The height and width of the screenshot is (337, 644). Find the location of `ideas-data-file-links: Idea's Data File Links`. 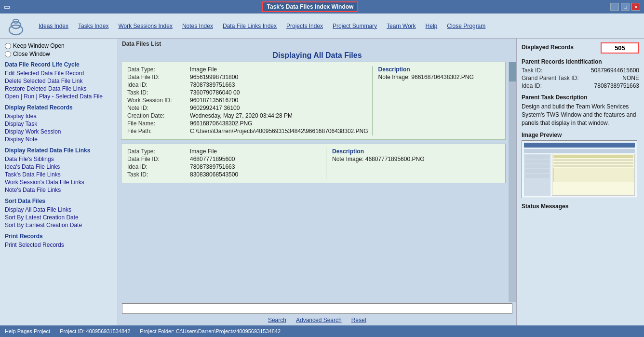

ideas-data-file-links: Idea's Data File Links is located at coordinates (59, 167).